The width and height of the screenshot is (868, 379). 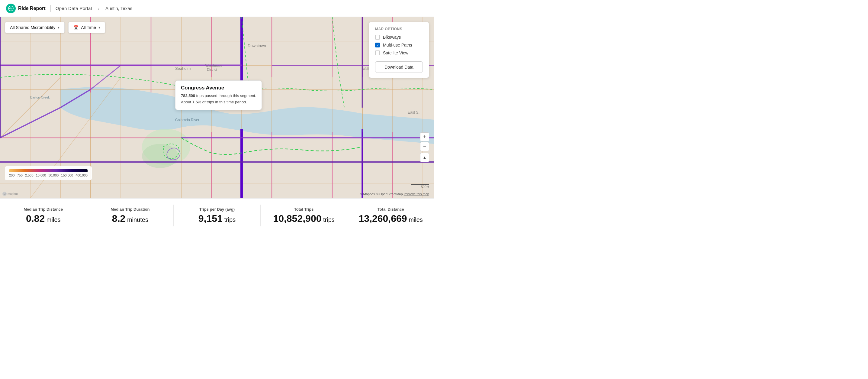 What do you see at coordinates (217, 209) in the screenshot?
I see `stat-label-2: Trips per Day (avg)` at bounding box center [217, 209].